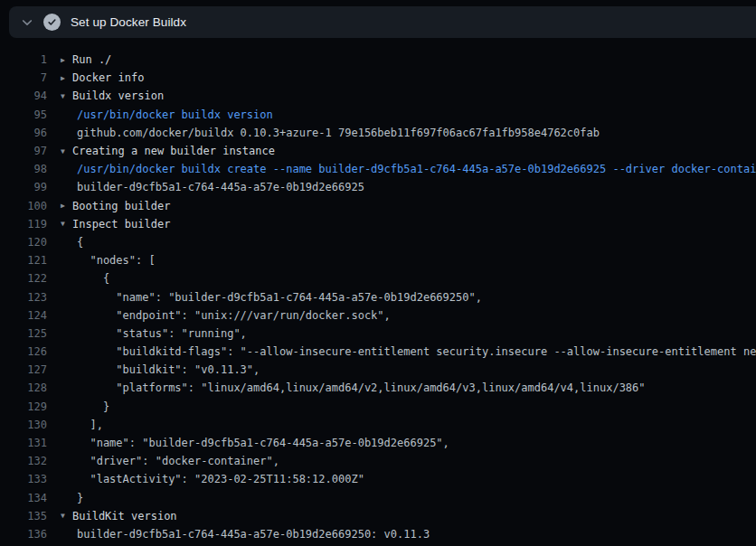  I want to click on output-text: "driver": "docker-container",, so click(178, 461).